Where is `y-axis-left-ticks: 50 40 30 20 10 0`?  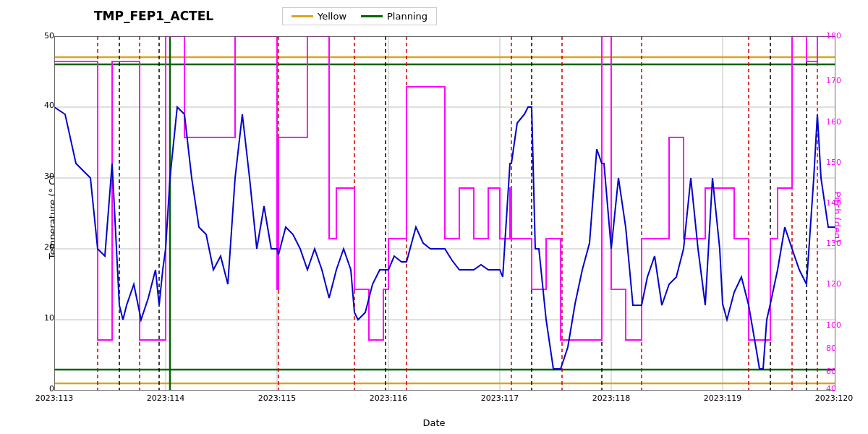 y-axis-left-ticks: 50 40 30 20 10 0 is located at coordinates (47, 213).